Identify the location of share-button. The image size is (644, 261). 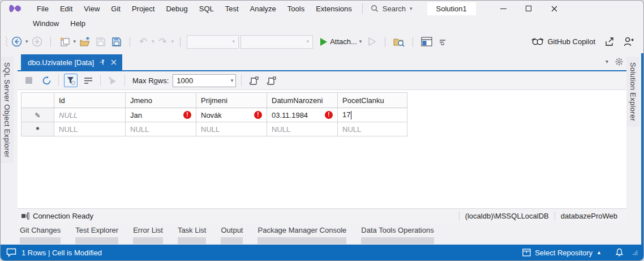
(609, 42).